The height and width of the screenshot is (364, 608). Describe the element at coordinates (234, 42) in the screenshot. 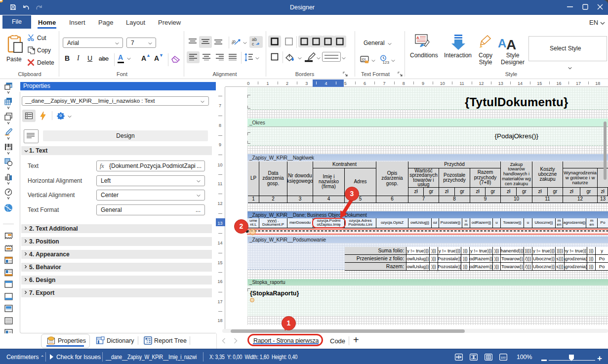

I see `svg-text: ab` at that location.